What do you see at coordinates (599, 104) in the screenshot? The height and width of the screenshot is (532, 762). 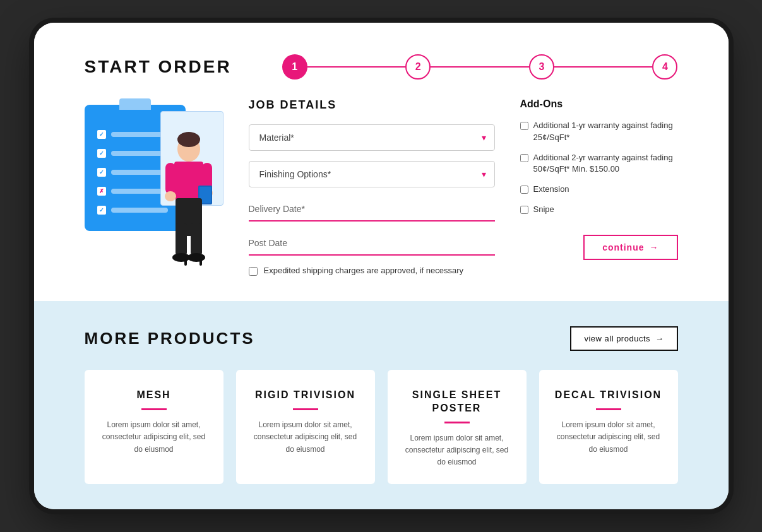 I see `addons-title: Add-Ons` at bounding box center [599, 104].